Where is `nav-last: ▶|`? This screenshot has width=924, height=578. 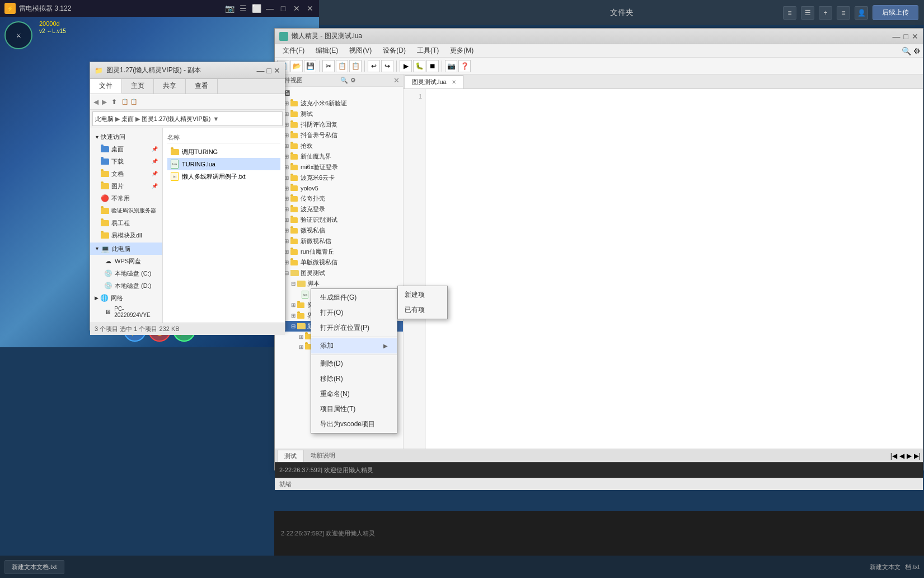 nav-last: ▶| is located at coordinates (917, 456).